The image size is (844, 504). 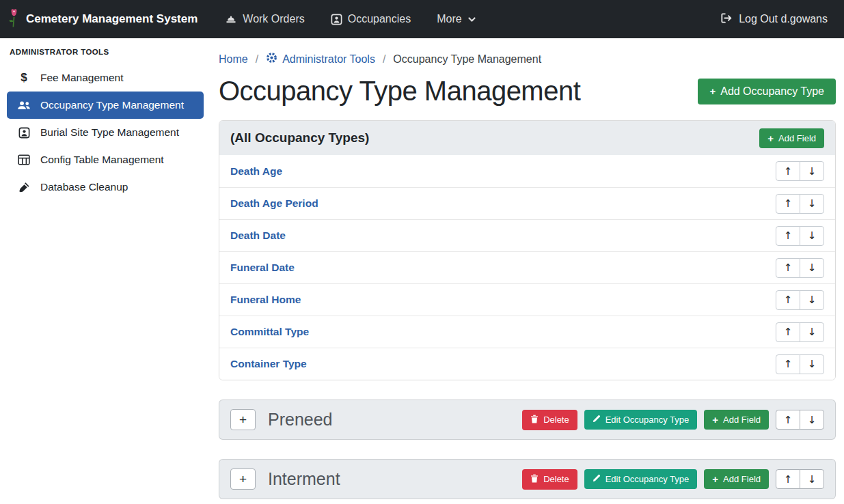 What do you see at coordinates (105, 187) in the screenshot?
I see `sidebar-item-database-cleanup: Database Cleanup` at bounding box center [105, 187].